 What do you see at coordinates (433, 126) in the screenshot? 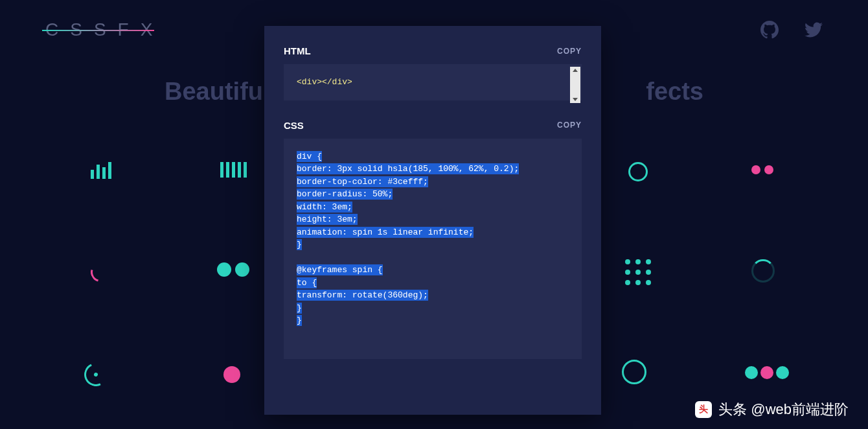
I see `css-header: CSS COPY` at bounding box center [433, 126].